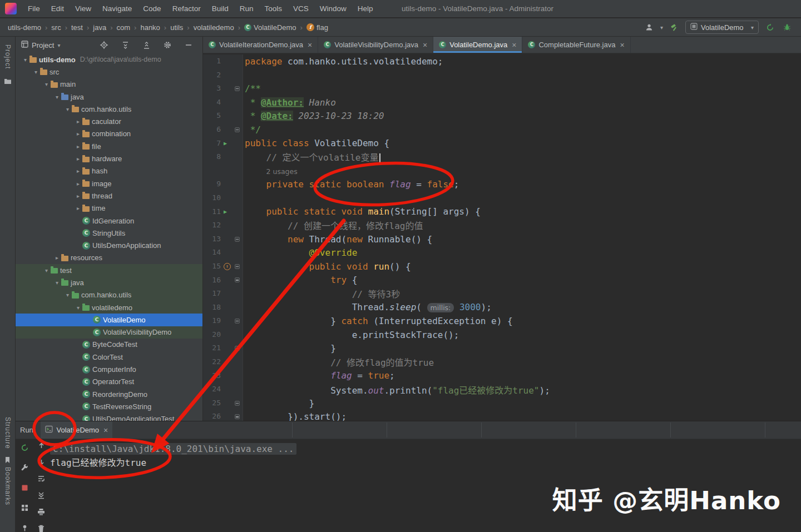 Image resolution: width=801 pixels, height=532 pixels. Describe the element at coordinates (502, 239) in the screenshot. I see `code-line: 13 new Thread(new Runnable() {` at that location.